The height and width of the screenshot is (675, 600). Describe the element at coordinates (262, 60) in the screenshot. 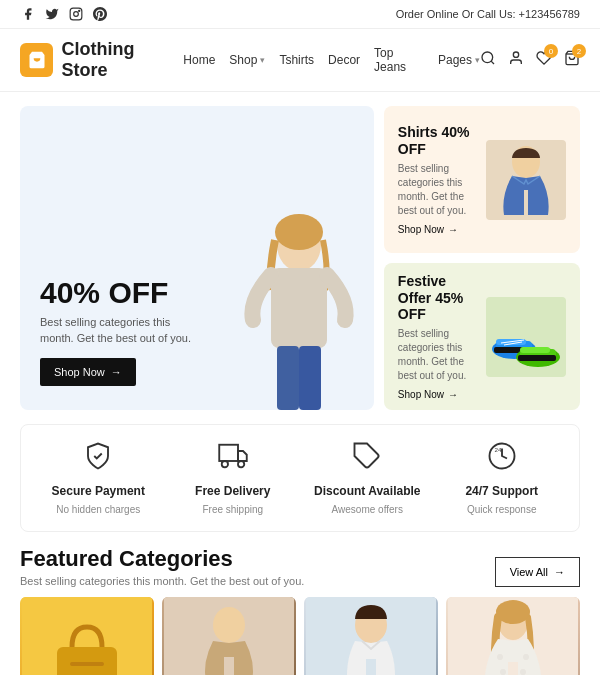

I see `chevron-down-icon: ▾` at that location.